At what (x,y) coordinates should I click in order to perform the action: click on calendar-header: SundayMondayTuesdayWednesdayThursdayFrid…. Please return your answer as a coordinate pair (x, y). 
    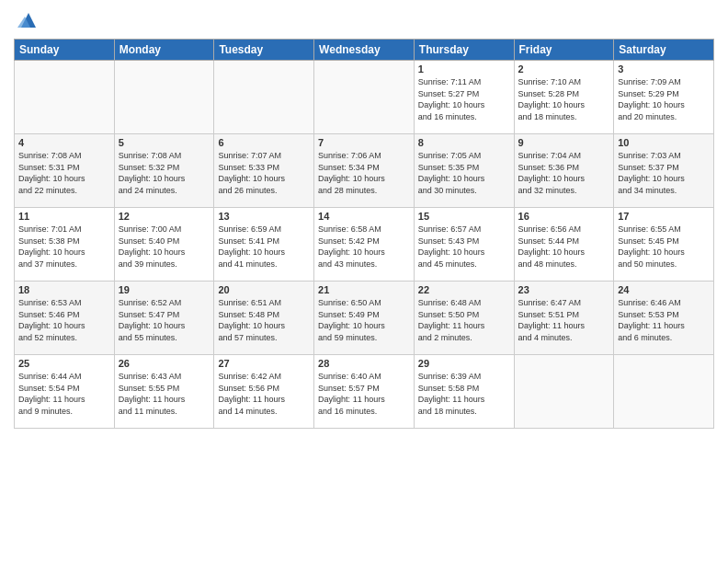
    Looking at the image, I should click on (364, 50).